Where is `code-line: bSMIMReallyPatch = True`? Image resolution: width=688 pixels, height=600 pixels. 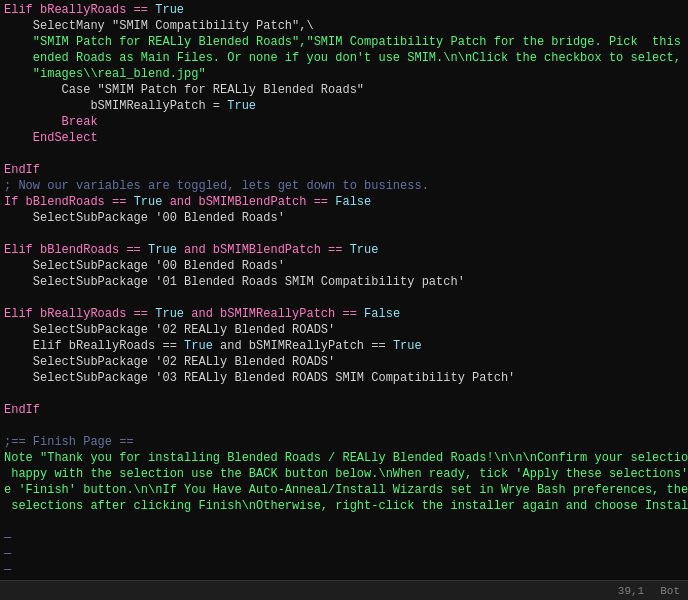 code-line: bSMIMReallyPatch = True is located at coordinates (344, 106).